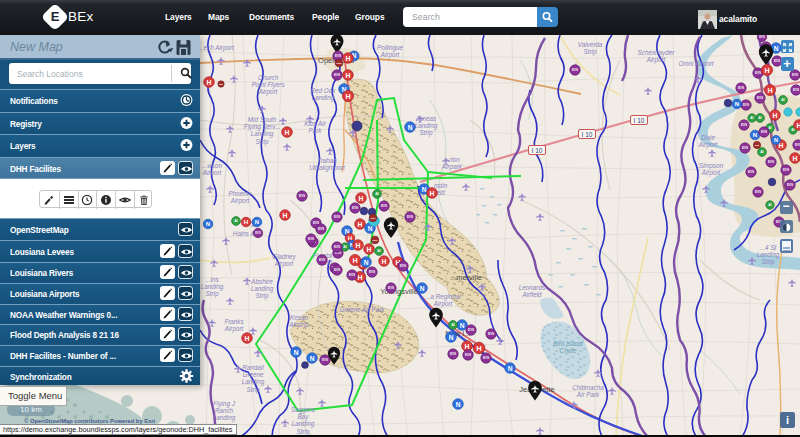  I want to click on svg-text: FranksAirport, so click(234, 326).